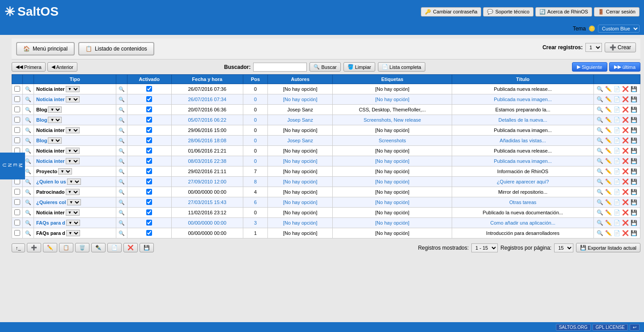 This screenshot has width=644, height=332. What do you see at coordinates (451, 12) in the screenshot?
I see `change-password-button: 🔑 Cambiar contraseña` at bounding box center [451, 12].